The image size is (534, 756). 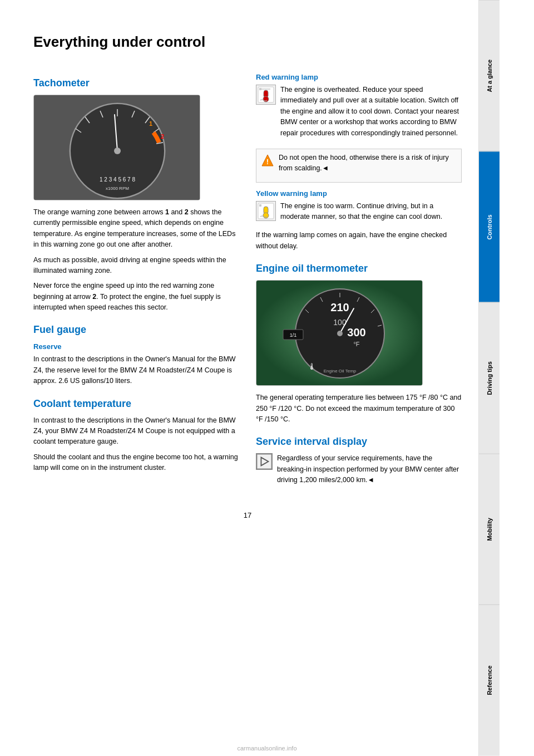 What do you see at coordinates (489, 378) in the screenshot?
I see `right-sidebar: At a glance Controls Driving tips Mobili…` at bounding box center [489, 378].